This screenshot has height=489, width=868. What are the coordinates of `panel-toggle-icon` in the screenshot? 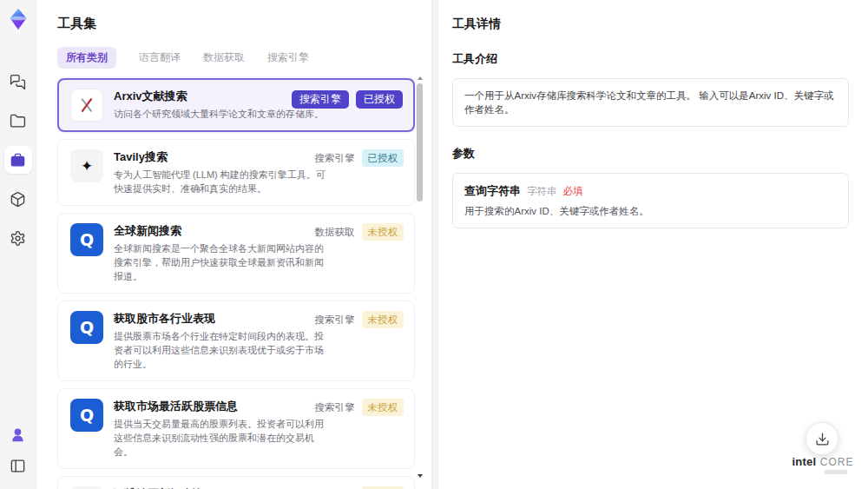 It's located at (18, 466).